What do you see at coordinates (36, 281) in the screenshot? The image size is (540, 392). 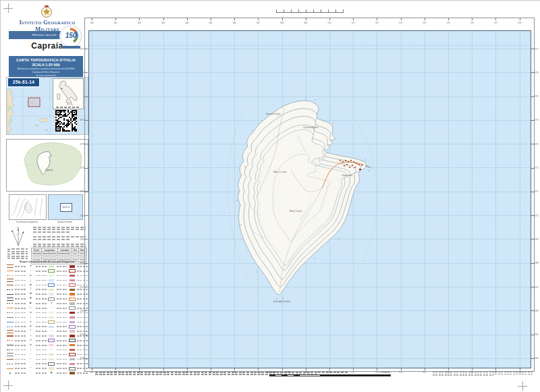 I see `legend-item: △` at bounding box center [36, 281].